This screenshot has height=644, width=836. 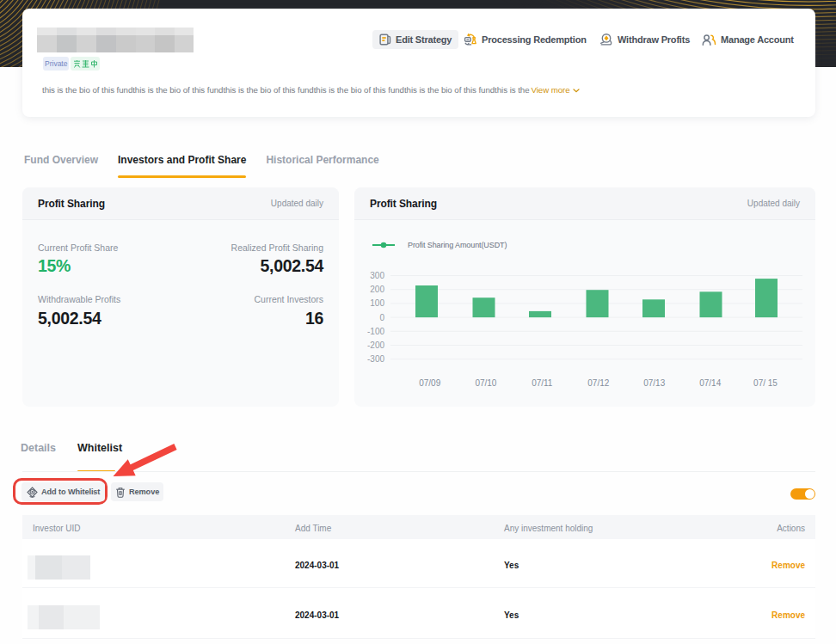 I want to click on svg-text: 200, so click(x=377, y=289).